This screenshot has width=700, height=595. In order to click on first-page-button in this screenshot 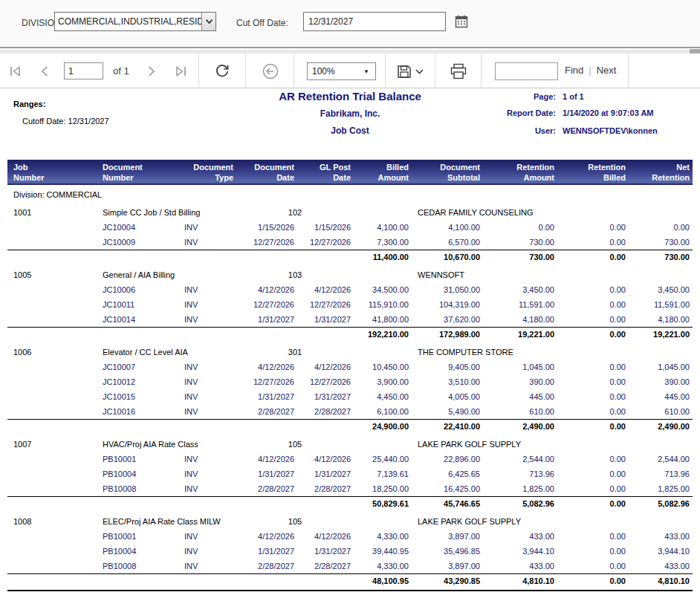, I will do `click(16, 71)`.